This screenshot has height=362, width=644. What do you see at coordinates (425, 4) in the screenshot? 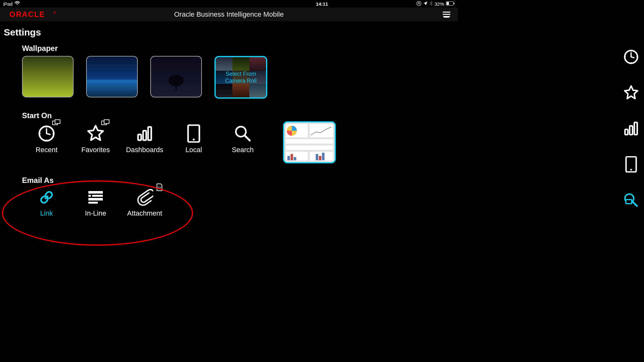
I see `location-icon` at bounding box center [425, 4].